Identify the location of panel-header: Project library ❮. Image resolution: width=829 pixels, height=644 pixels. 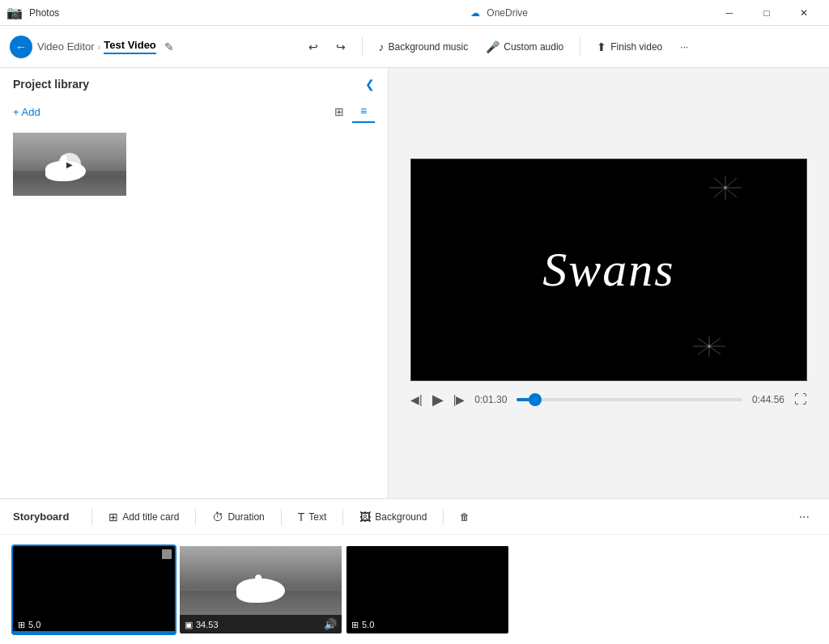
(194, 84).